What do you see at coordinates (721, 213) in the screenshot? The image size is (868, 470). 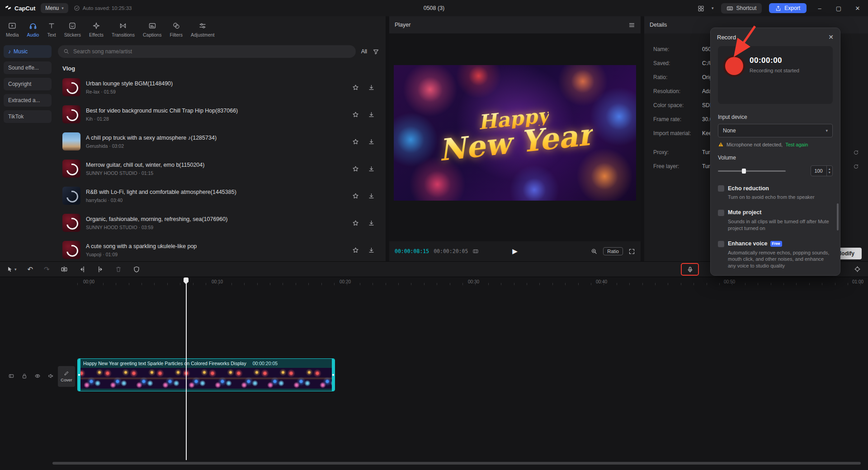 I see `mute-project-checkbox` at bounding box center [721, 213].